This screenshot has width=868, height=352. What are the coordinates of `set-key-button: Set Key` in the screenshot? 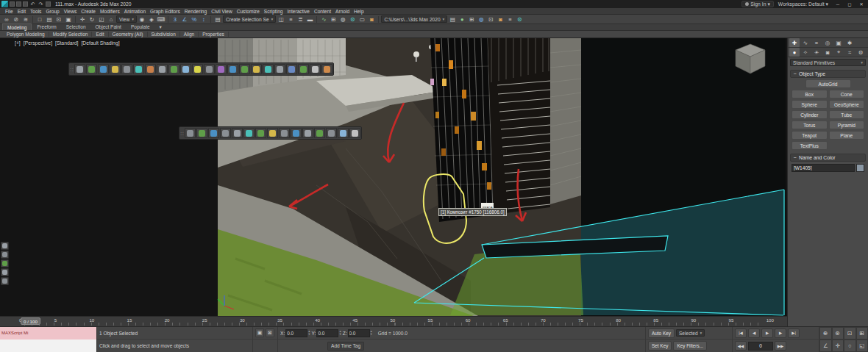 It's located at (660, 345).